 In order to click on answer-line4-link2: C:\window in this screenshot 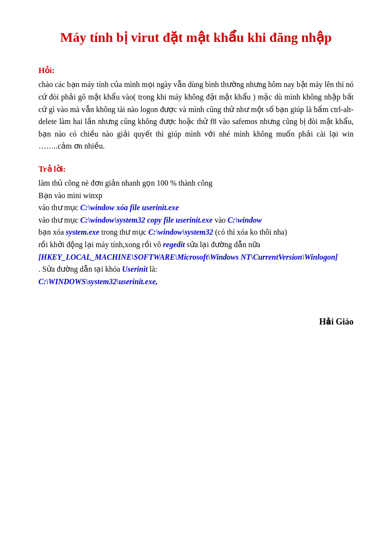, I will do `click(245, 220)`.